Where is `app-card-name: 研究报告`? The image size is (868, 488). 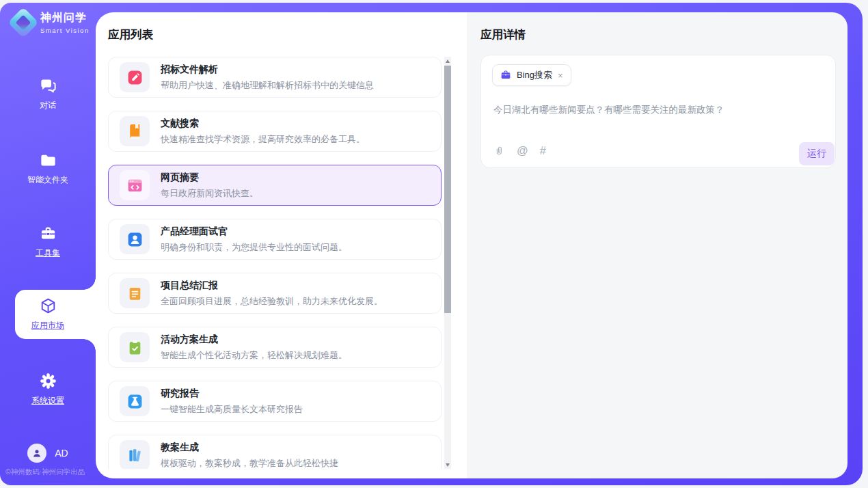 app-card-name: 研究报告 is located at coordinates (232, 394).